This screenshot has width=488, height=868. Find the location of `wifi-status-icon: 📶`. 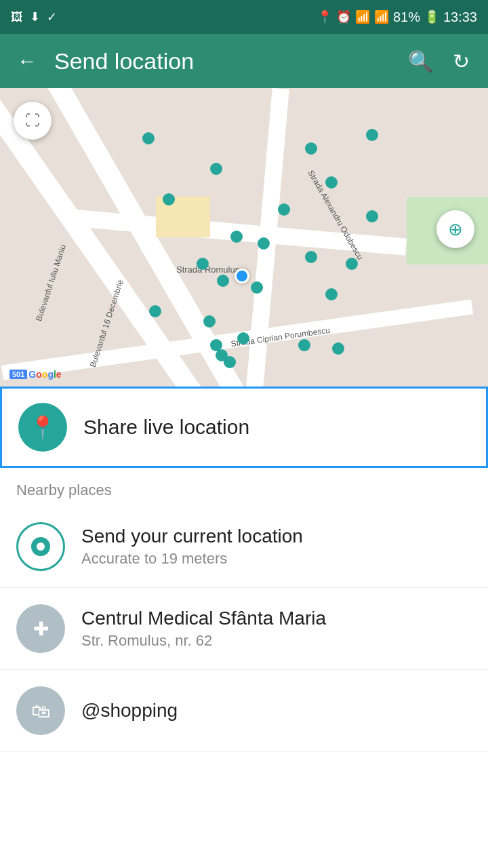

wifi-status-icon: 📶 is located at coordinates (363, 17).